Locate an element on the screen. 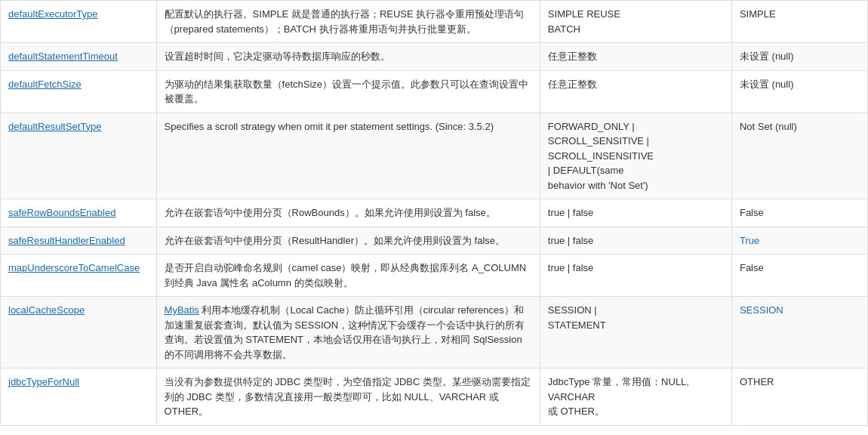 Image resolution: width=868 pixels, height=435 pixels. setting-default-value: True is located at coordinates (799, 240).